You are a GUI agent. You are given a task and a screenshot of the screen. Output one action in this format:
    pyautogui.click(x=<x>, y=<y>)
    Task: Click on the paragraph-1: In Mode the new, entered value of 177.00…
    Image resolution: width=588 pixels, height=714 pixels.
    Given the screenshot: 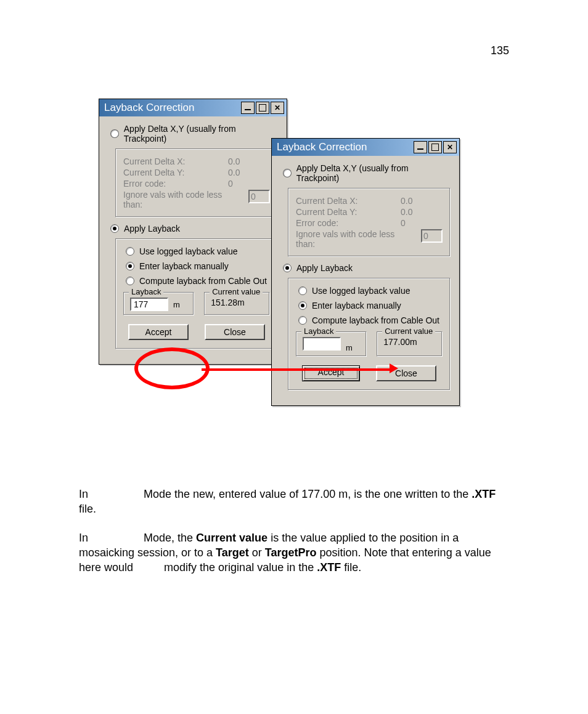 What is the action you would take?
    pyautogui.click(x=294, y=501)
    